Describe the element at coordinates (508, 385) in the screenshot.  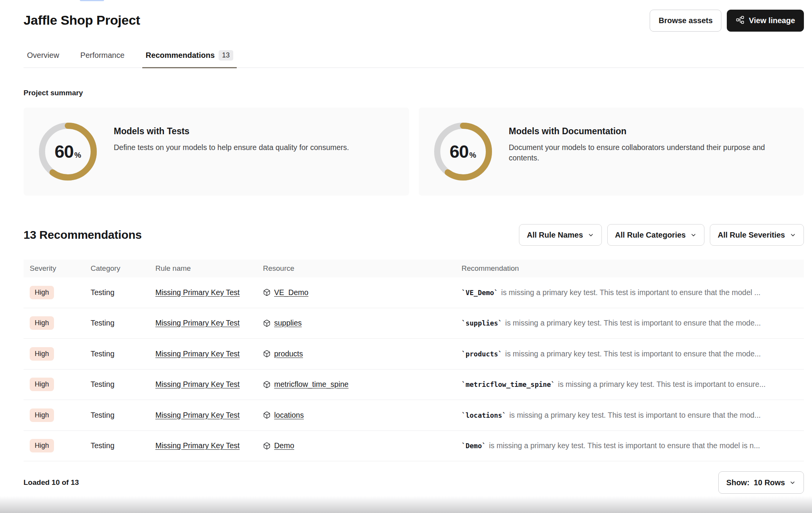
I see `resource-code: `metricflow_time_spine`` at that location.